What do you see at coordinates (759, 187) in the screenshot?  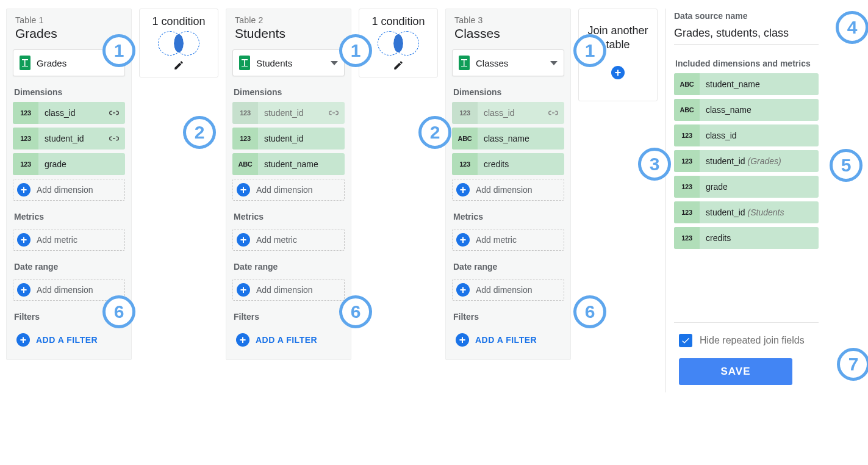 I see `field-name: grade` at bounding box center [759, 187].